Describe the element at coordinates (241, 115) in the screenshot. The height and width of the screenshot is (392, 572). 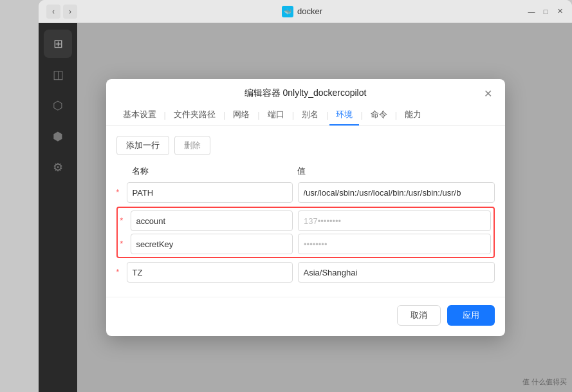
I see `tab-network: 网络` at that location.